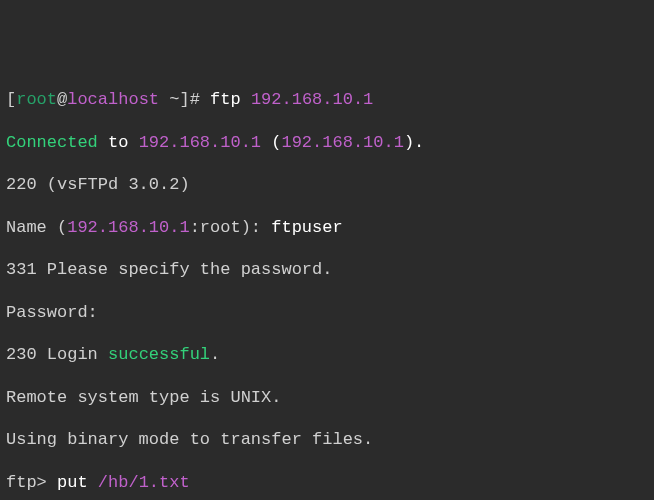  What do you see at coordinates (62, 100) in the screenshot?
I see `prompt-at: @` at bounding box center [62, 100].